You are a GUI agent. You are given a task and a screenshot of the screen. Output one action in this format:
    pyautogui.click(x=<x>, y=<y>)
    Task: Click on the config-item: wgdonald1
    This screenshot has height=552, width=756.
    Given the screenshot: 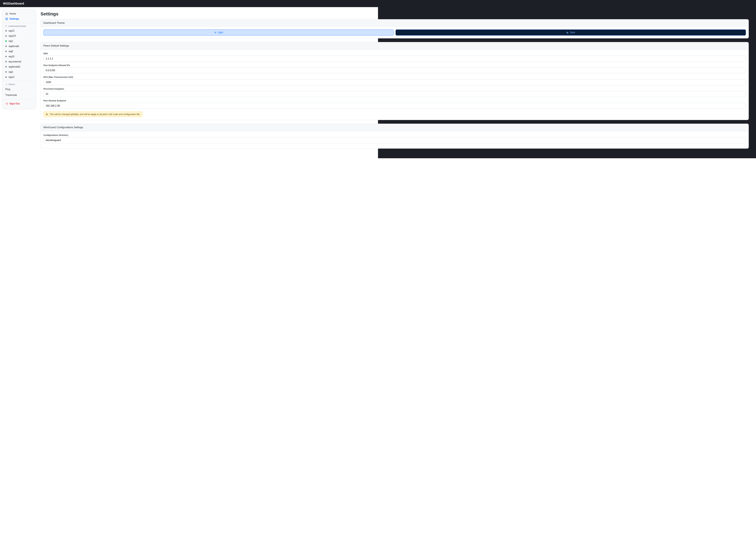 What is the action you would take?
    pyautogui.click(x=19, y=67)
    